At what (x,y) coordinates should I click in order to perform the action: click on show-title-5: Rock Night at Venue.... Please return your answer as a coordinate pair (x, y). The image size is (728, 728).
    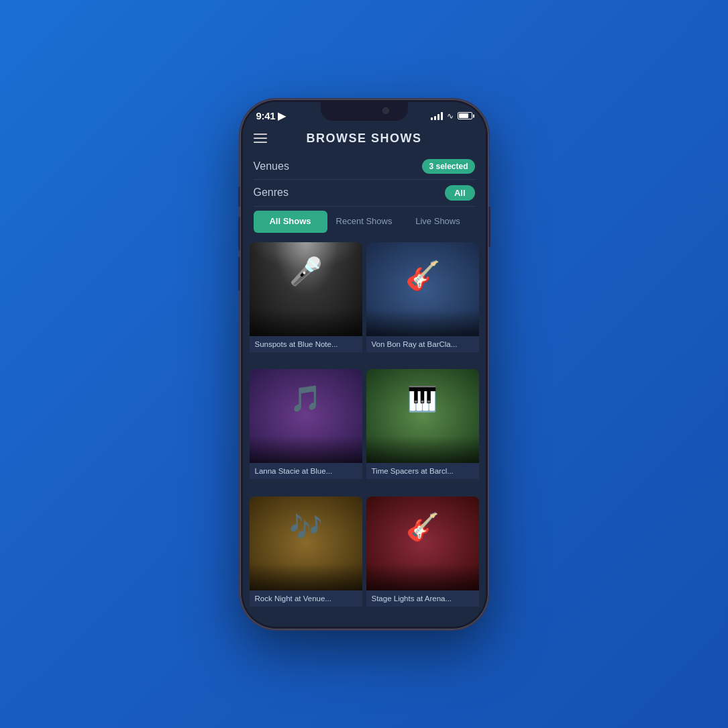
    Looking at the image, I should click on (306, 599).